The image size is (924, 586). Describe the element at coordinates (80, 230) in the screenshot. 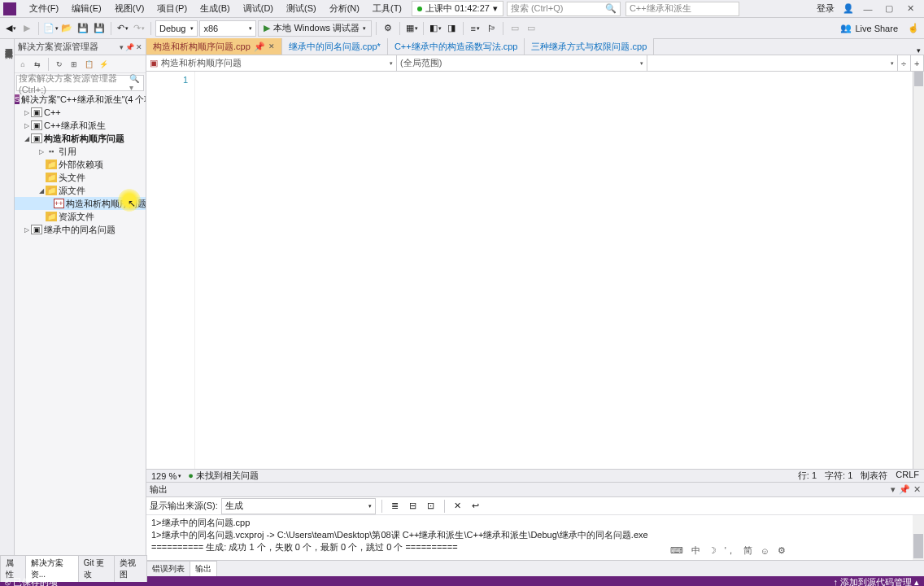

I see `tree-project: 继承中的同名问题` at that location.